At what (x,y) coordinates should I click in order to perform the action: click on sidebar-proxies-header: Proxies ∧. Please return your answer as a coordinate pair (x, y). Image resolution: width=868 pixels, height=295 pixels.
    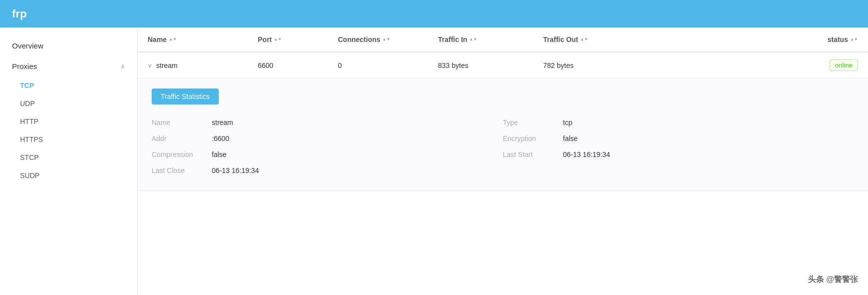
    Looking at the image, I should click on (69, 66).